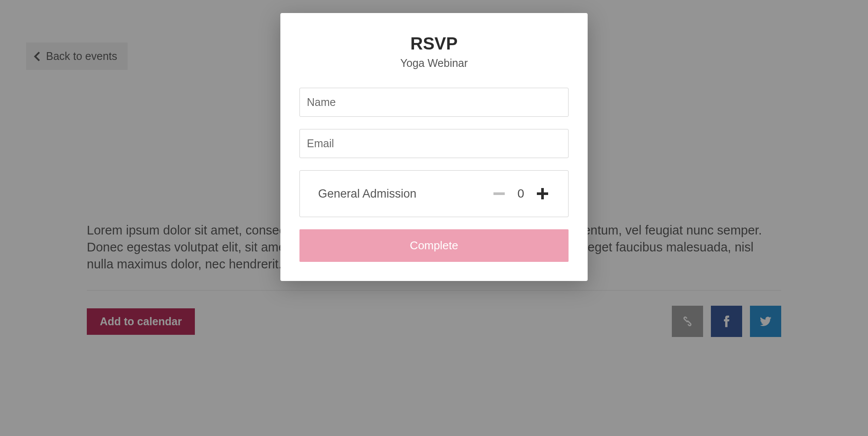 This screenshot has width=868, height=436. I want to click on complete-button: Complete, so click(434, 246).